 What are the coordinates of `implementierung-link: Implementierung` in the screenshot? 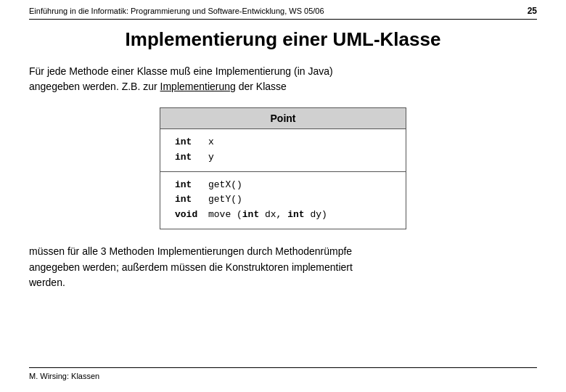 It's located at (198, 86).